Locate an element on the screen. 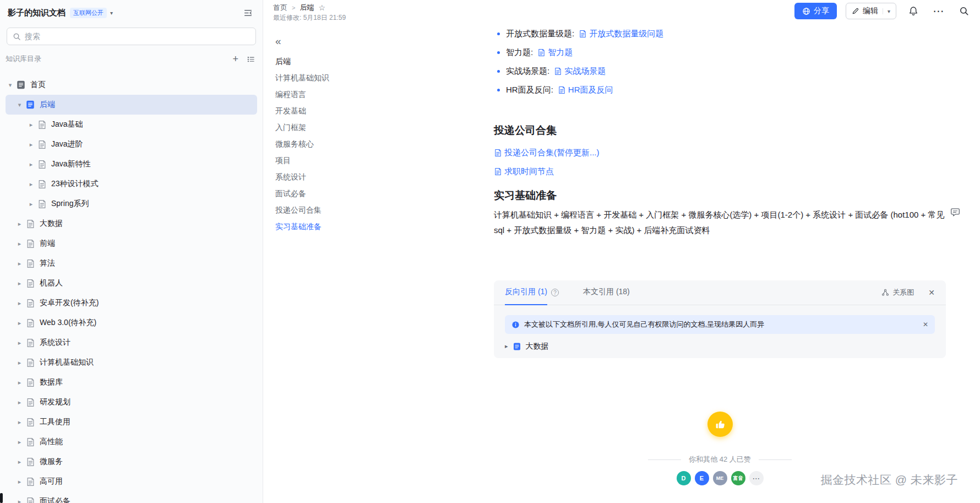  help-icon: ? is located at coordinates (555, 293).